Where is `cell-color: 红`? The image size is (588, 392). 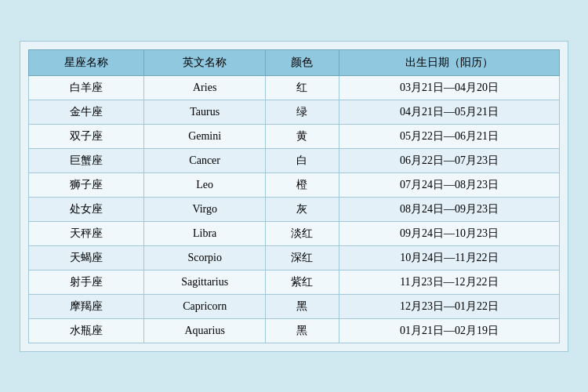 cell-color: 红 is located at coordinates (303, 88).